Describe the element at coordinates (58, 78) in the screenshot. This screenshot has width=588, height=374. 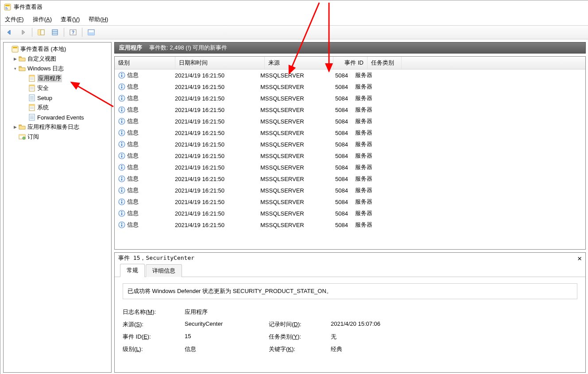
I see `tree-item: 应用程序` at that location.